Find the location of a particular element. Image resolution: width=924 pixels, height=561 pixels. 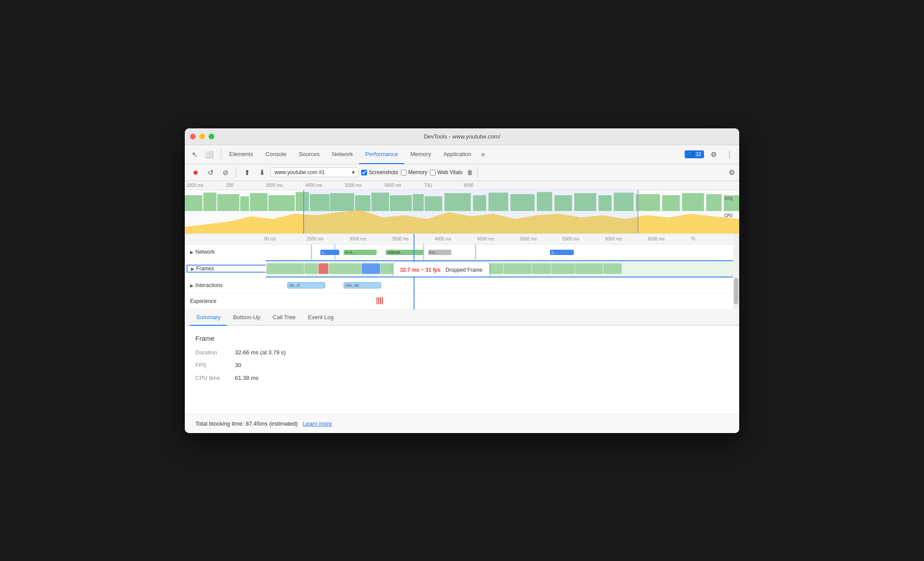

webvitals-label: Web Vitals is located at coordinates (450, 172).